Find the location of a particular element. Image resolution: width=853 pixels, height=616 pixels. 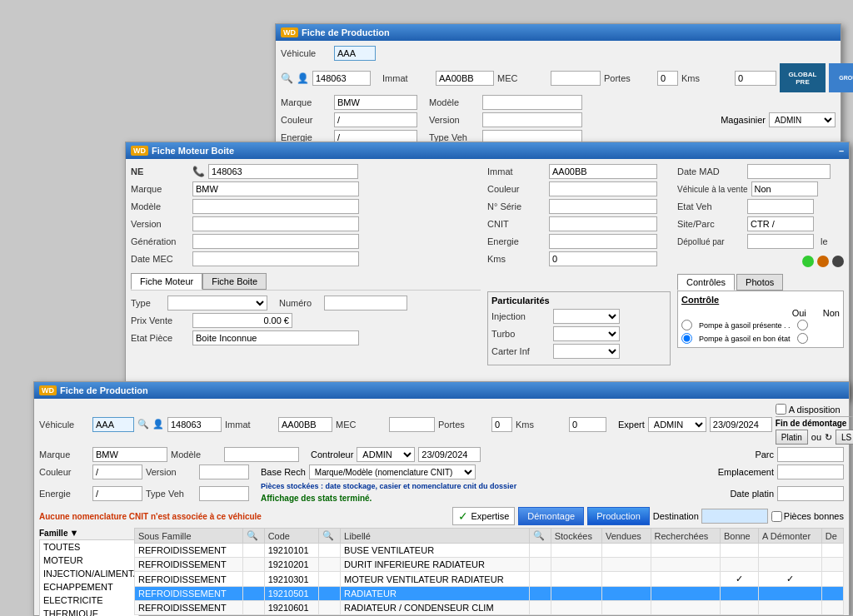

refresh-icon: ↻ is located at coordinates (828, 438).